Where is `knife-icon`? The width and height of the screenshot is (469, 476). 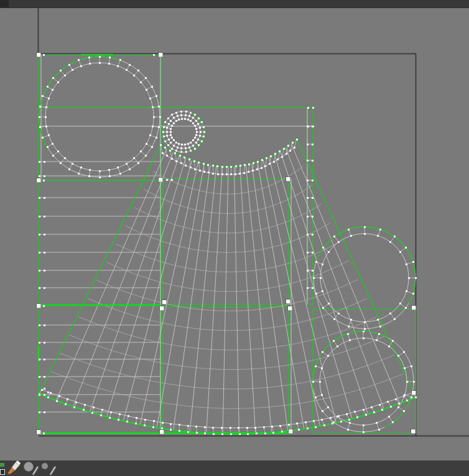 knife-icon is located at coordinates (36, 470).